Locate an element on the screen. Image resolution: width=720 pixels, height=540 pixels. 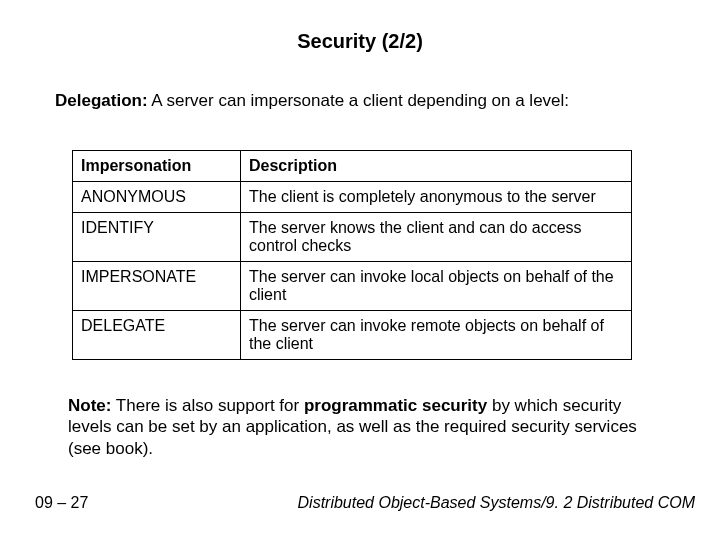
table-row: IDENTIFY The server knows the client and… is located at coordinates (352, 238).